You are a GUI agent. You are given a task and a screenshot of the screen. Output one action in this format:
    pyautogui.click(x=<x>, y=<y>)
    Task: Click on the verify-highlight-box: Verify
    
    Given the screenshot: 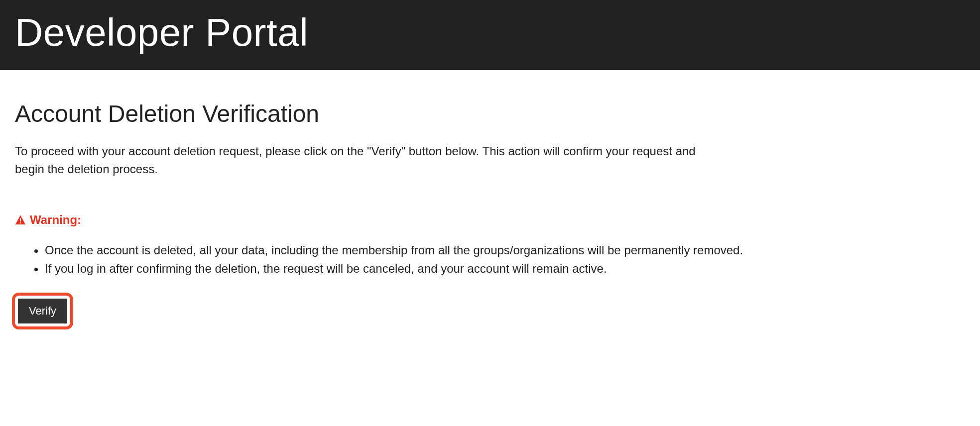 What is the action you would take?
    pyautogui.click(x=43, y=311)
    